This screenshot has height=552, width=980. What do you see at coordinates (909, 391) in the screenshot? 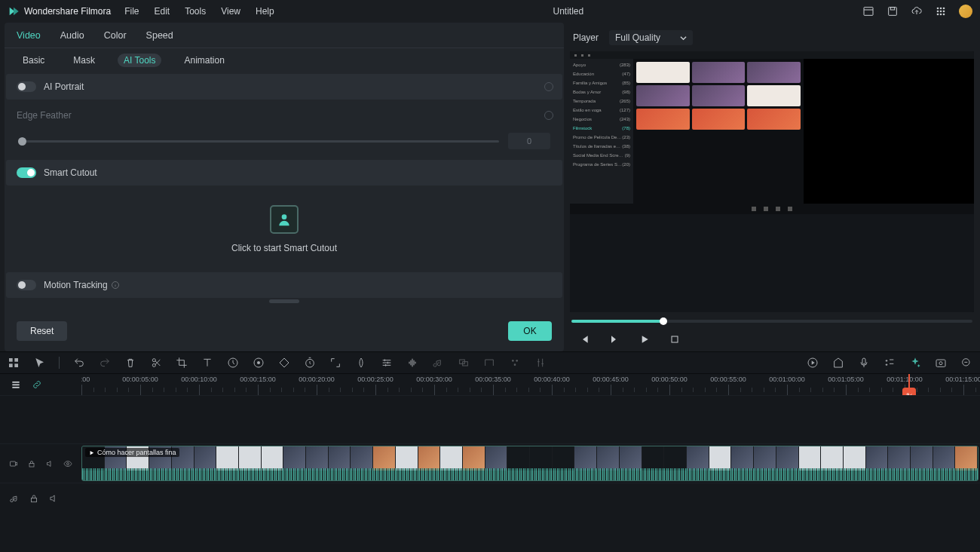
I see `playhead-handle-icon` at bounding box center [909, 391].